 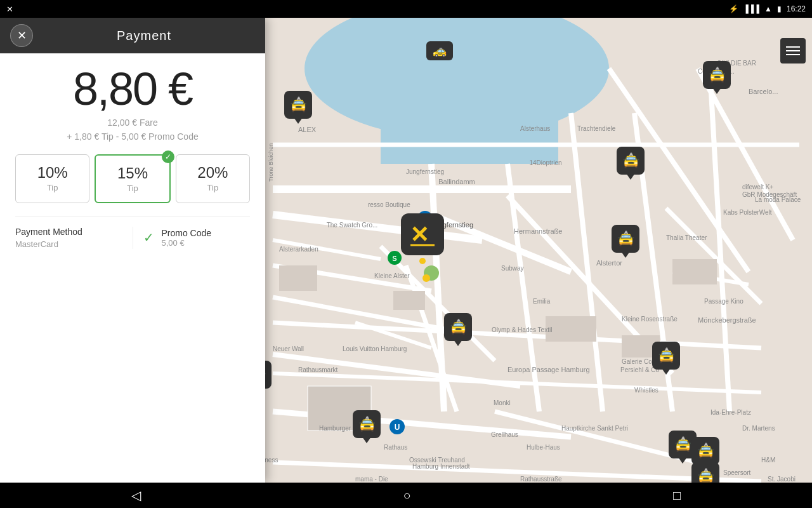 I want to click on svg-text: Dr. Martens, so click(x=759, y=428).